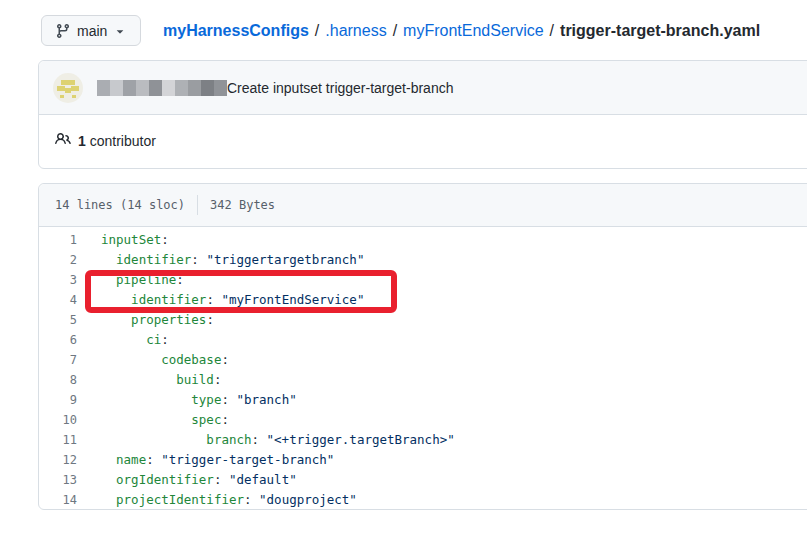 The image size is (807, 533). What do you see at coordinates (58, 480) in the screenshot?
I see `line-number: 13` at bounding box center [58, 480].